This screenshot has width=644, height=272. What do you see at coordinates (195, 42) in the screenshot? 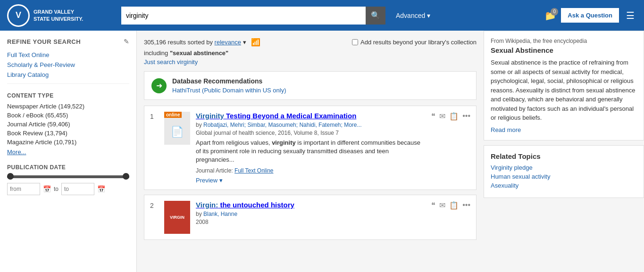
I see `results-count: 305,196 results sorted by relevance ▾` at bounding box center [195, 42].